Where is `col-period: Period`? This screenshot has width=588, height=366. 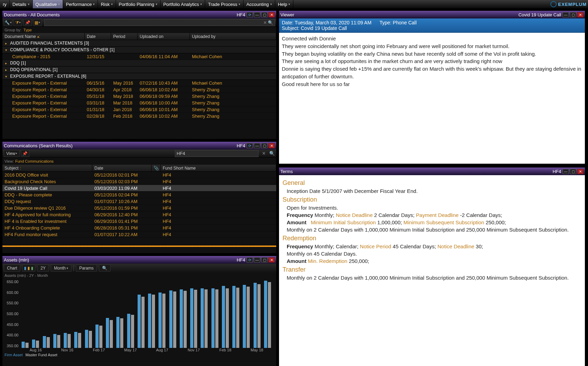
col-period: Period is located at coordinates (124, 36).